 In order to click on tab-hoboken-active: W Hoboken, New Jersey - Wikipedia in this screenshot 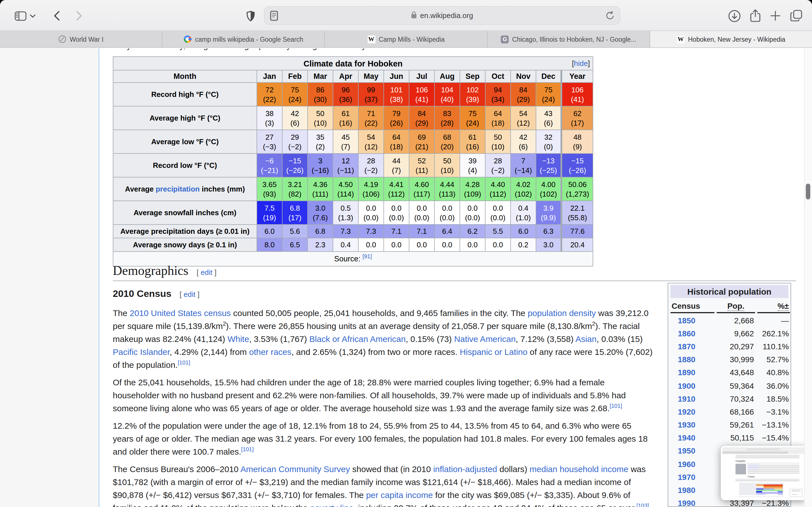, I will do `click(731, 39)`.